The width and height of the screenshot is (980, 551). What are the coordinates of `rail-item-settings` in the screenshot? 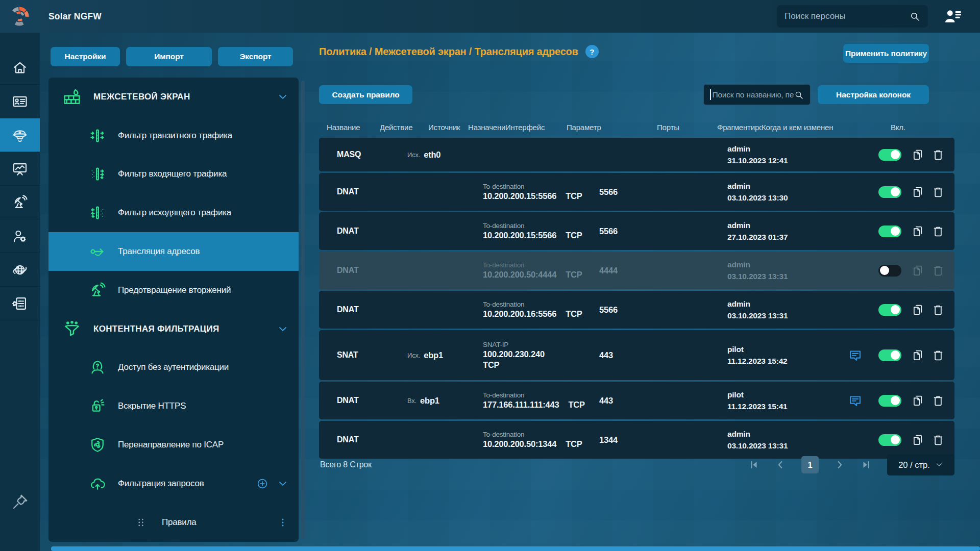 It's located at (20, 304).